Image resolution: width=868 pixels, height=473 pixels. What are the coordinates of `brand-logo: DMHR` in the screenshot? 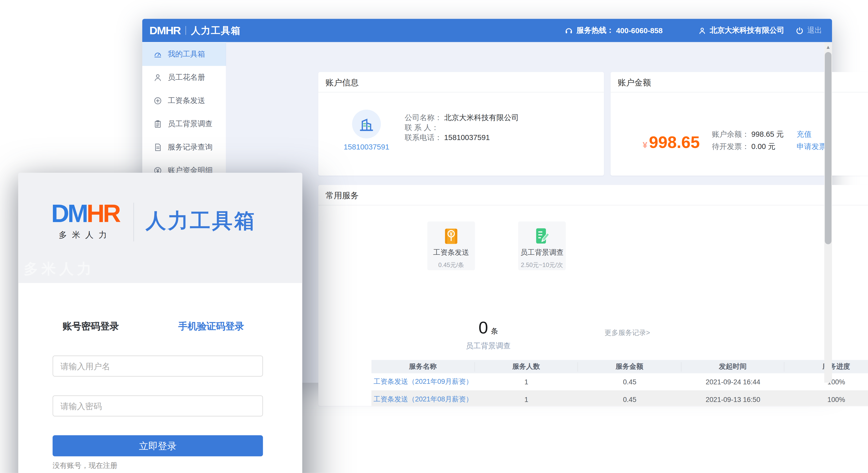 It's located at (165, 30).